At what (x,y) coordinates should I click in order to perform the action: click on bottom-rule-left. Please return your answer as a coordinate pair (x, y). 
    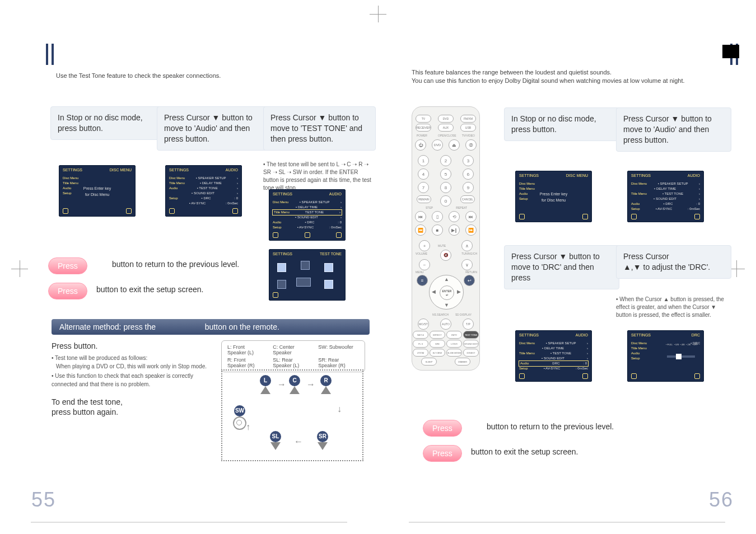
    Looking at the image, I should click on (189, 522).